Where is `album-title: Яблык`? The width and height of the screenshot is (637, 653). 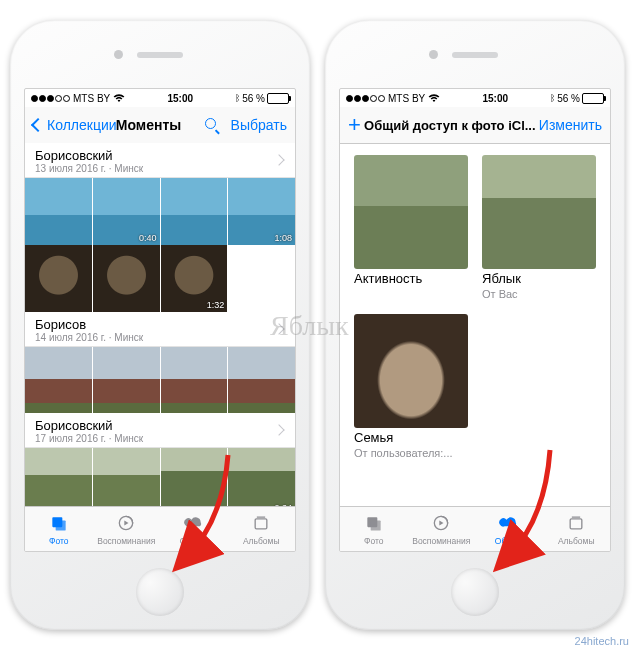
album-title: Яблык is located at coordinates (539, 278).